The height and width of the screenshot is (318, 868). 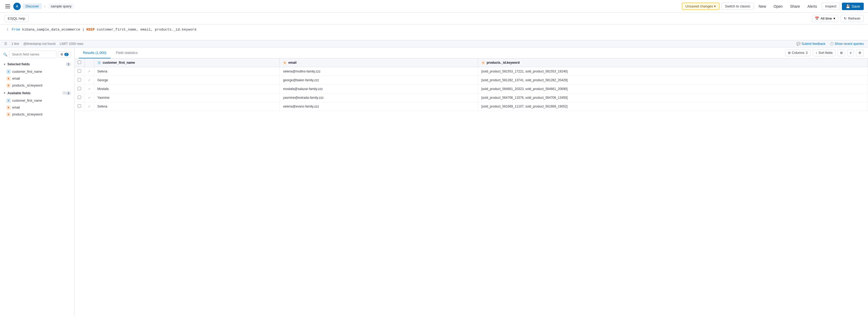 I want to click on row-customer-first-name: George, so click(x=187, y=80).